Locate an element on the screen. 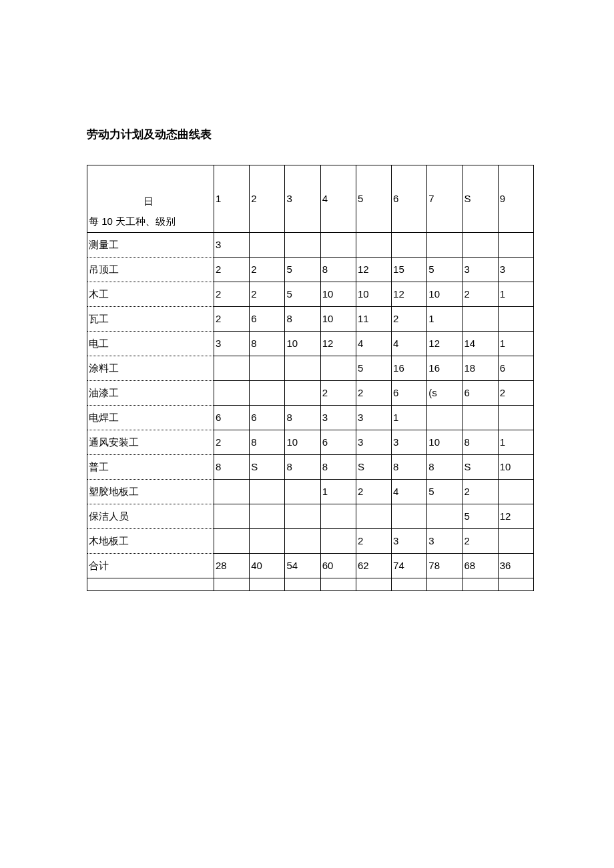 The width and height of the screenshot is (614, 868). row-label: 电焊工 is located at coordinates (104, 418).